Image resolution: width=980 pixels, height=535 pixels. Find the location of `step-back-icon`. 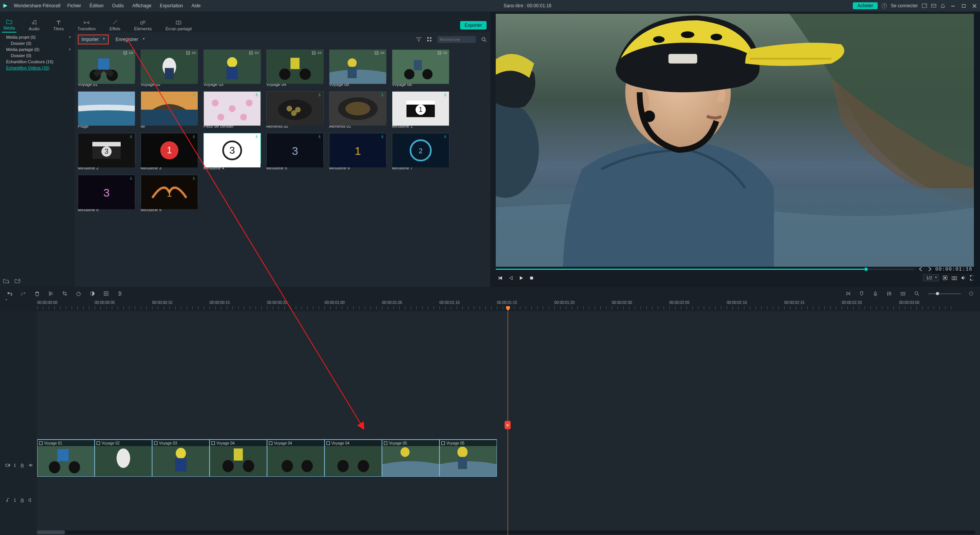

step-back-icon is located at coordinates (500, 278).